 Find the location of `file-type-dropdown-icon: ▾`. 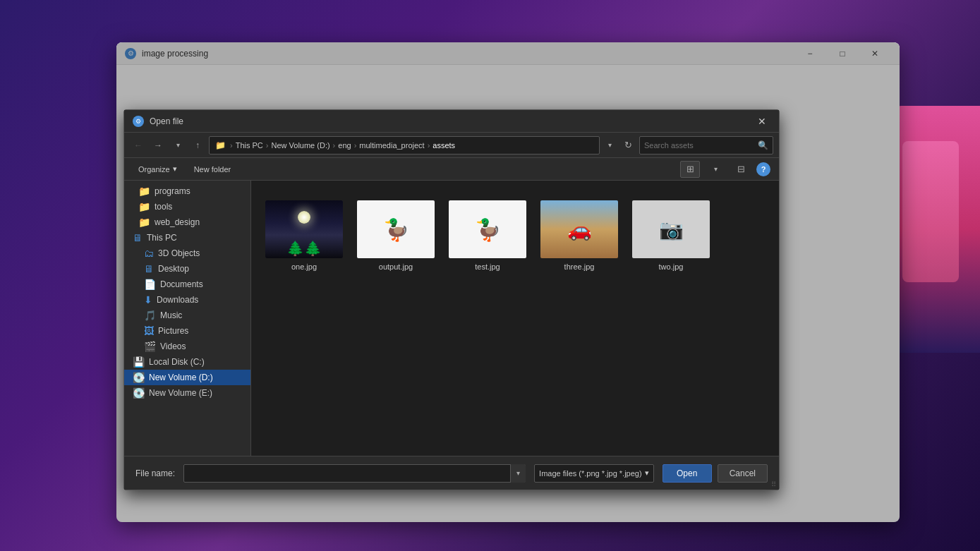

file-type-dropdown-icon: ▾ is located at coordinates (647, 473).